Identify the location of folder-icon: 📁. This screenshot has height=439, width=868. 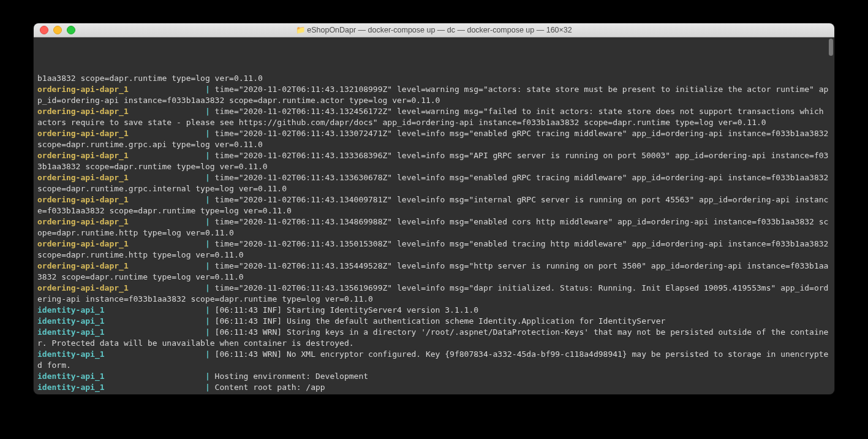
(300, 31).